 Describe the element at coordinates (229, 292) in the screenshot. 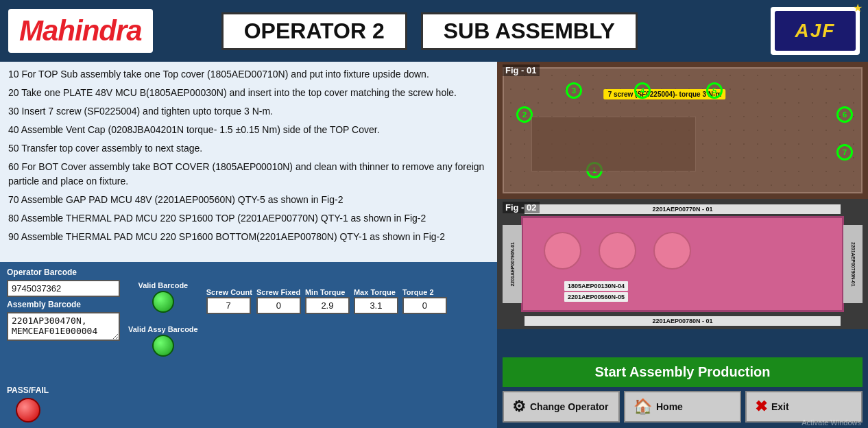

I see `screw-count-label: Screw Count` at that location.